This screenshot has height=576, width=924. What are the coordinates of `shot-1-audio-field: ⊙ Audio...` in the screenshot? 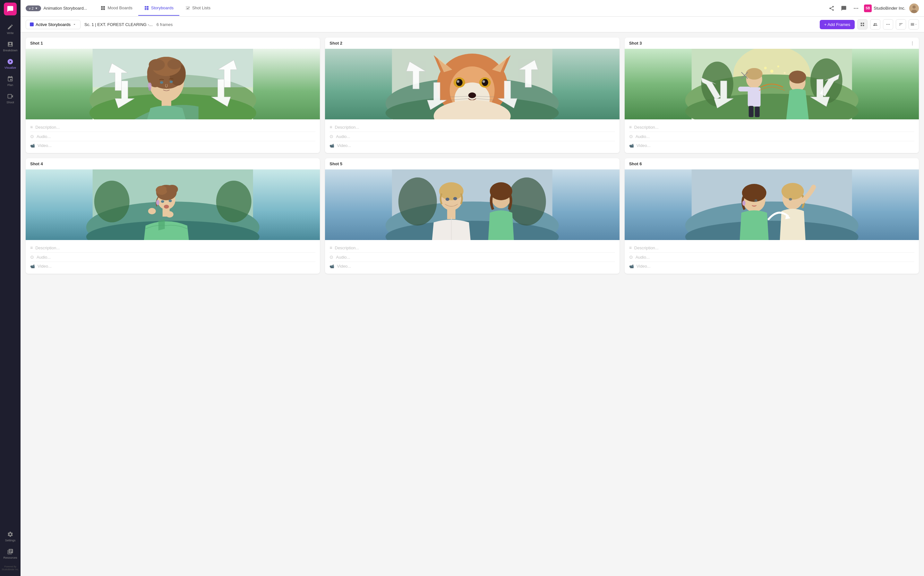 It's located at (173, 136).